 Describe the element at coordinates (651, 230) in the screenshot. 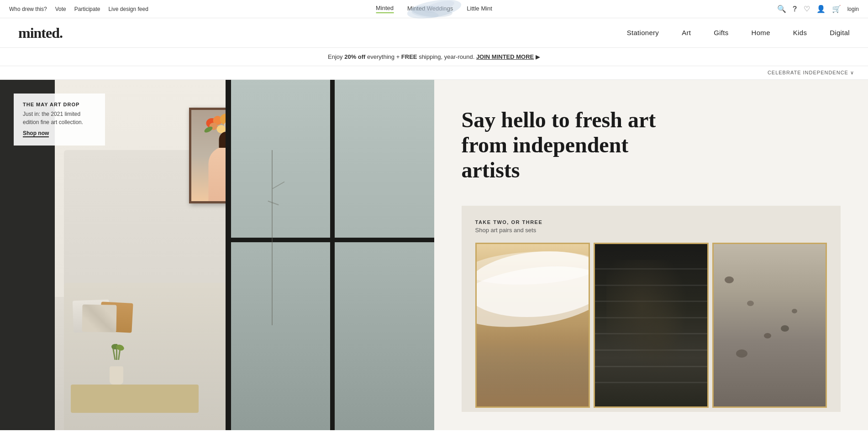

I see `art-sets-subtitle: Shop art pairs and sets` at that location.